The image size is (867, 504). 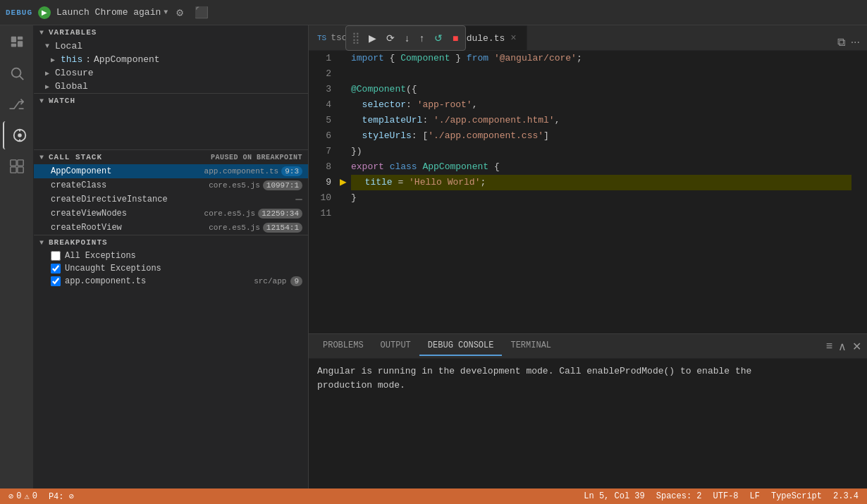 What do you see at coordinates (846, 496) in the screenshot?
I see `version-text: 2.3.4` at bounding box center [846, 496].